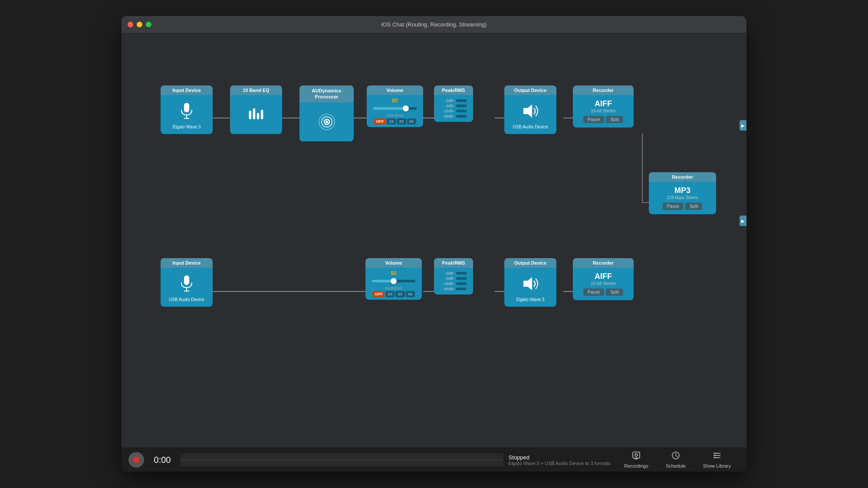 The width and height of the screenshot is (868, 488). I want to click on recordings-label: Recordings, so click(636, 466).